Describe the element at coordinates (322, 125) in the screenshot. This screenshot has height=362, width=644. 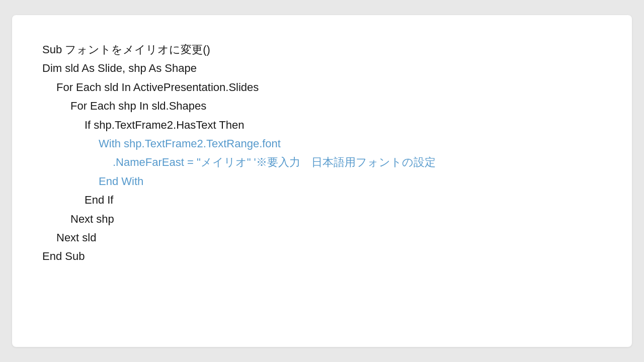
I see `code-line-5: If shp.TextFrame2.HasText Then` at that location.